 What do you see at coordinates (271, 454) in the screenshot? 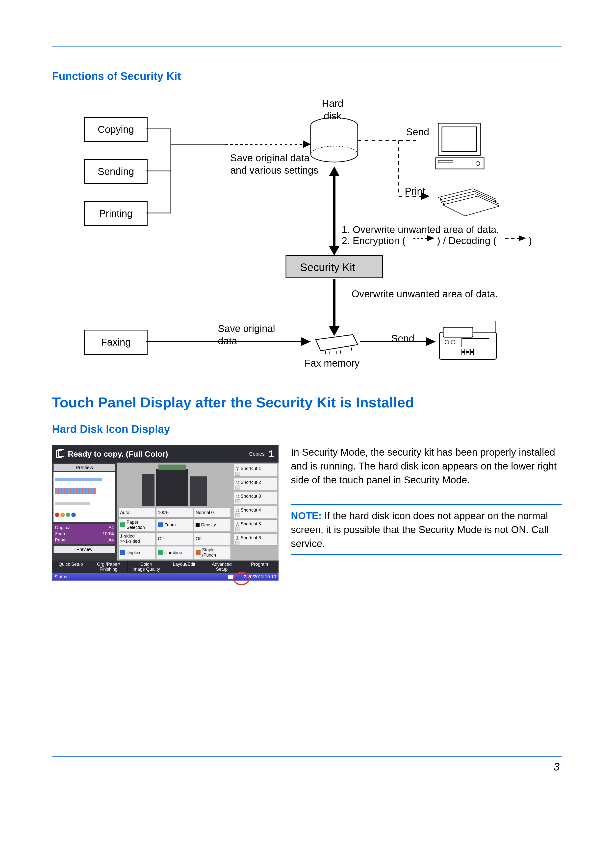
I see `copies-value: 1` at bounding box center [271, 454].